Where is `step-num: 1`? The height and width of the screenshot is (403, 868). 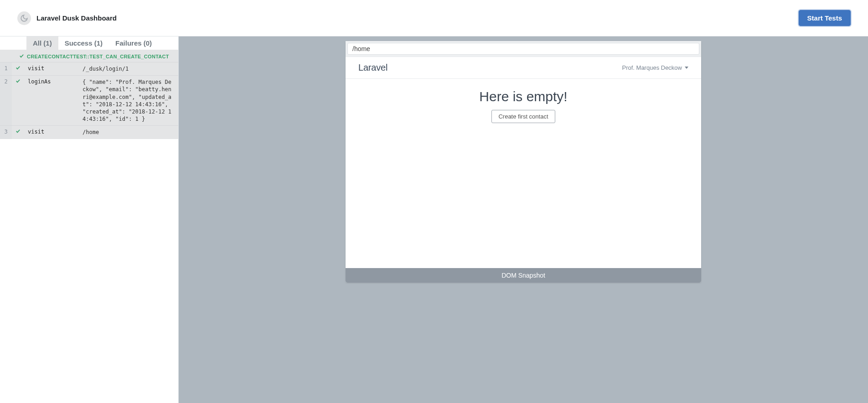
step-num: 1 is located at coordinates (6, 69).